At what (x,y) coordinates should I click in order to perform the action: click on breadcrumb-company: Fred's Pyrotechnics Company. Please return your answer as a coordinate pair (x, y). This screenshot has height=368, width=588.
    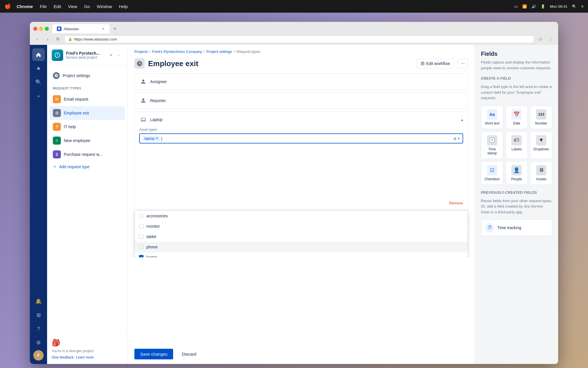
    Looking at the image, I should click on (177, 52).